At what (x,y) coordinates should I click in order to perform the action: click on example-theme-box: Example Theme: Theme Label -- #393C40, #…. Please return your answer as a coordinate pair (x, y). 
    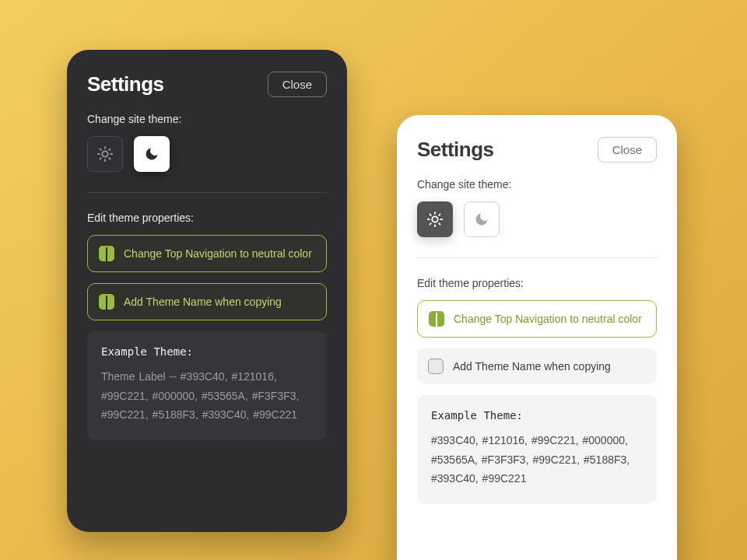
    Looking at the image, I should click on (207, 386).